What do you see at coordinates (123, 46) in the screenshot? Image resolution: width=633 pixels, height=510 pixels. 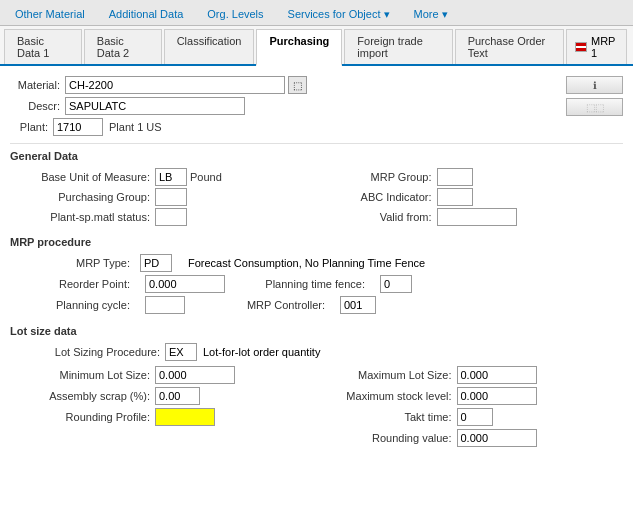 I see `tab-basic-data-2: Basic Data 2` at bounding box center [123, 46].